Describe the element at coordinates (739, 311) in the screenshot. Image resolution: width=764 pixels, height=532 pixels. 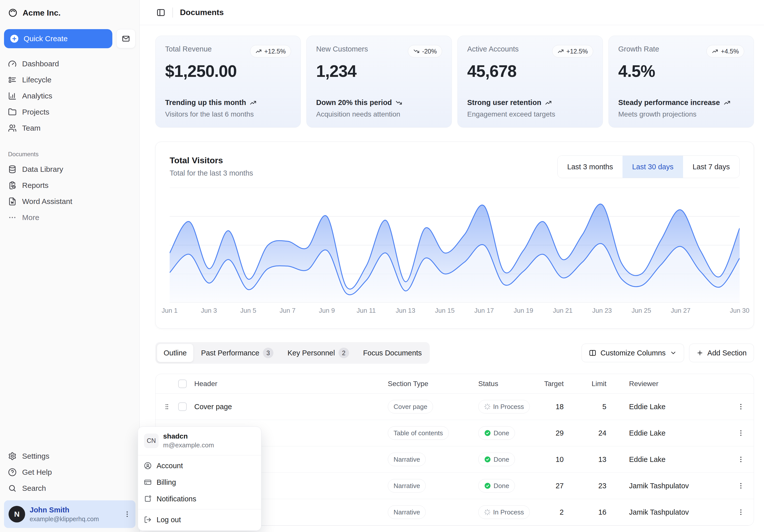
I see `x-tick-label: Jun 30` at that location.